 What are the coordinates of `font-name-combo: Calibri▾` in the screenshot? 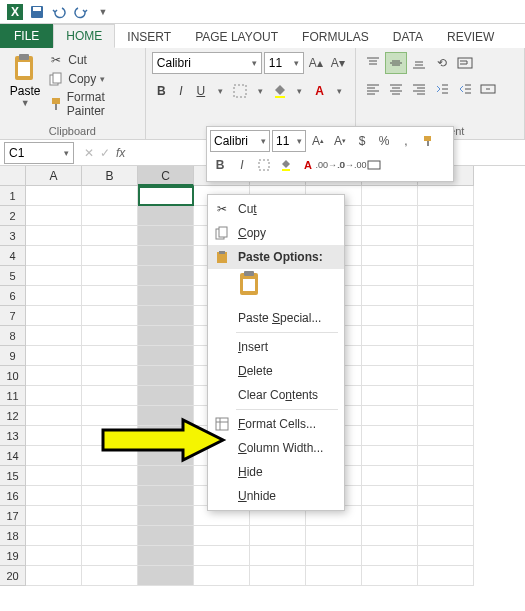 It's located at (207, 63).